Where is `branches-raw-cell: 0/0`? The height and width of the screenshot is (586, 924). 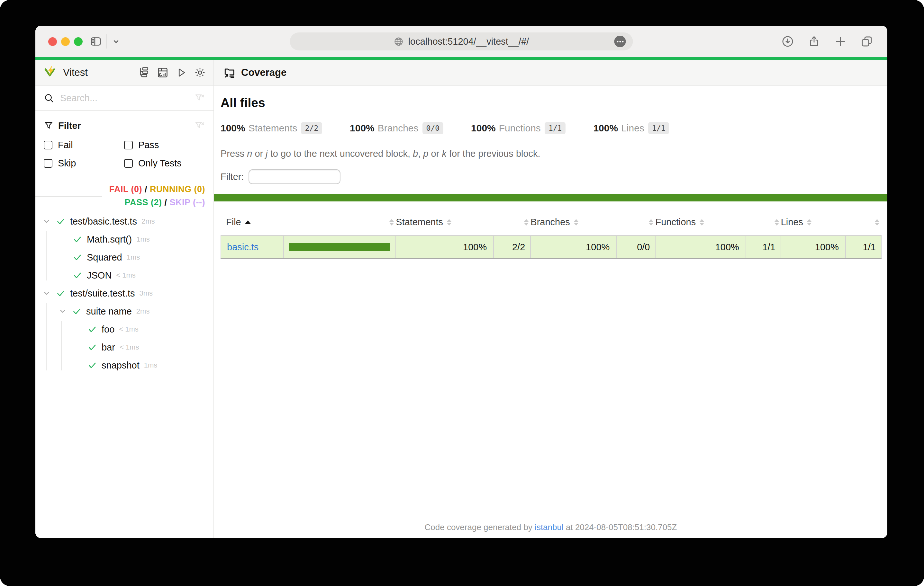
branches-raw-cell: 0/0 is located at coordinates (636, 247).